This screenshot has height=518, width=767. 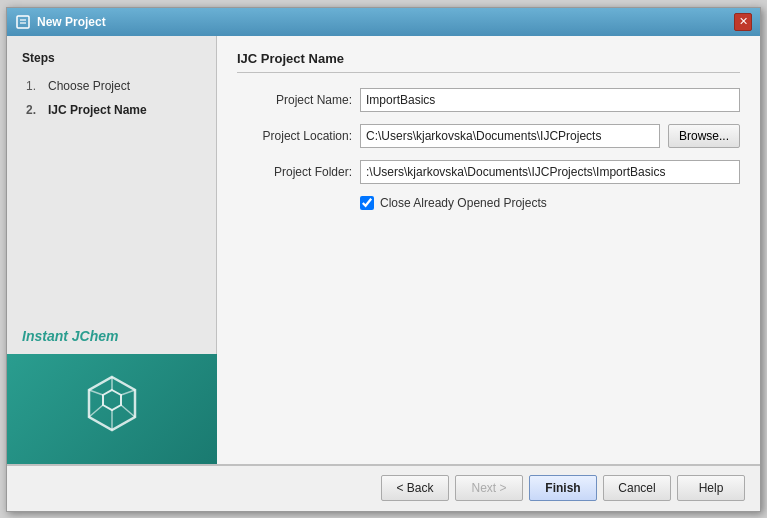 I want to click on step-number-1: 1., so click(x=34, y=86).